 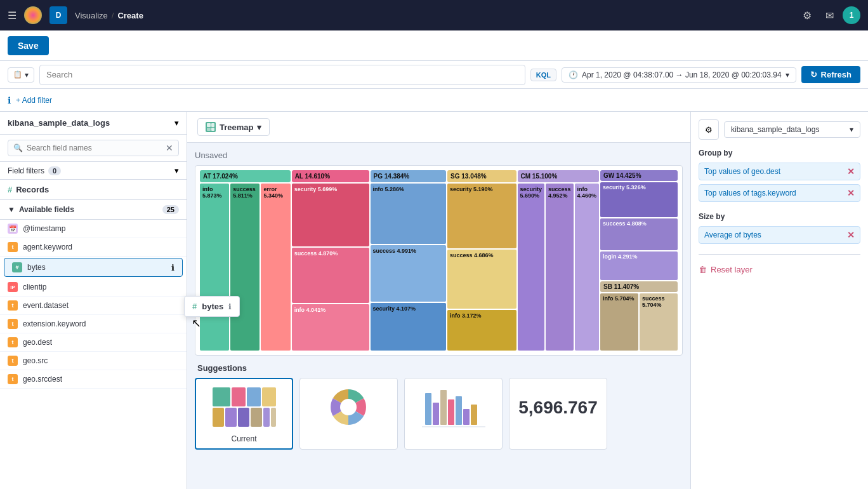 I want to click on available-fields-label: Available fields, so click(x=47, y=210).